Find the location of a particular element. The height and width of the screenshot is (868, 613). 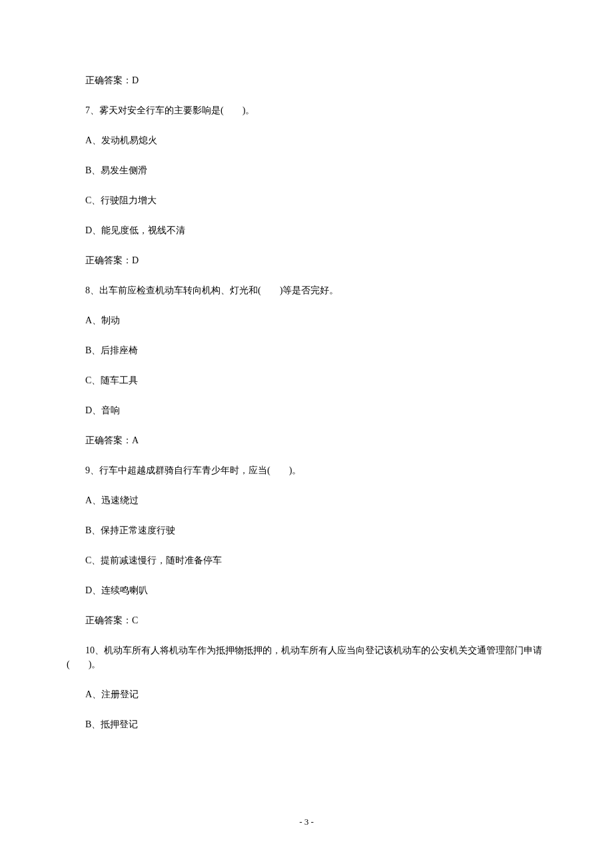

option-a: A、注册登记 is located at coordinates (306, 695).